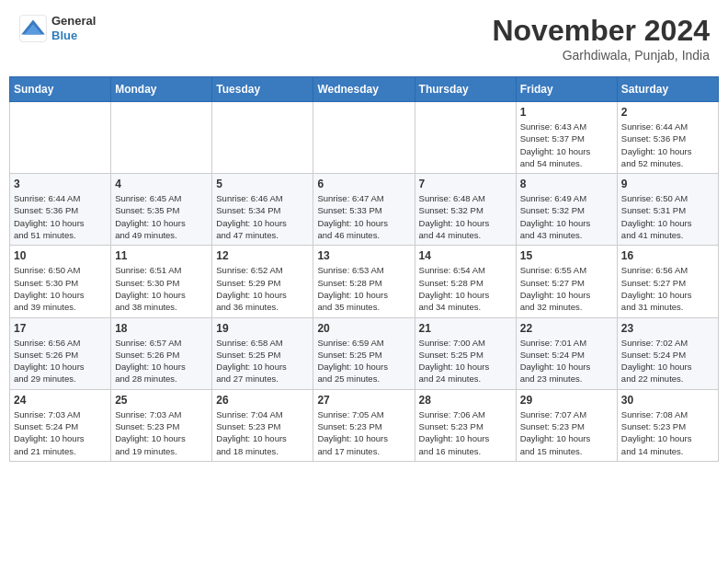  What do you see at coordinates (566, 353) in the screenshot?
I see `calendar-cell: 22Sunrise: 7:01 AM Sunset: 5:24 PM Dayli…` at bounding box center [566, 353].